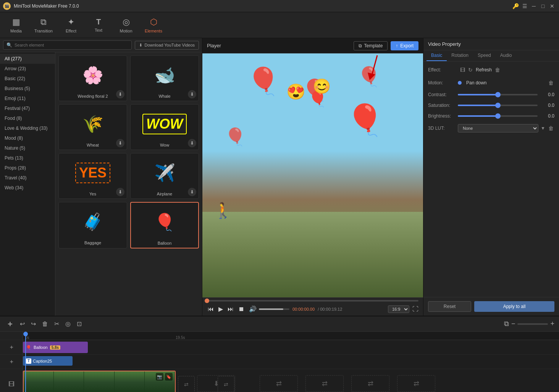 This screenshot has width=559, height=392. I want to click on minimize-button: ─, so click(534, 6).